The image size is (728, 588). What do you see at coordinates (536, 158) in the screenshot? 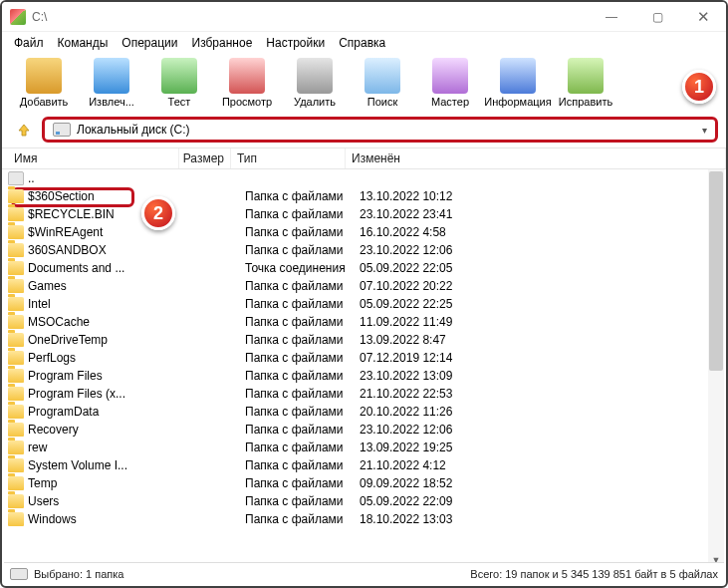
I see `col-modified: Изменён` at bounding box center [536, 158].